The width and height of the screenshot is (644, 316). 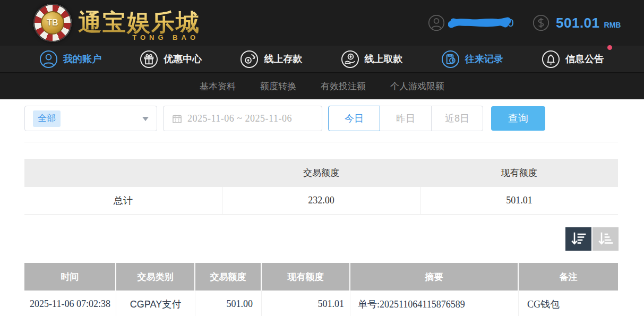 I want to click on calendar-icon, so click(x=177, y=119).